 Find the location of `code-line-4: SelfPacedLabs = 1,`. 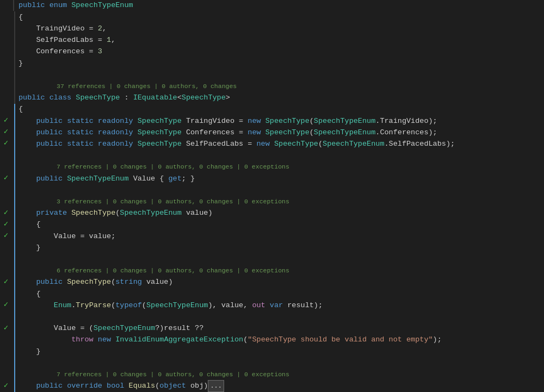

code-line-4: SelfPacedLabs = 1, is located at coordinates (272, 40).